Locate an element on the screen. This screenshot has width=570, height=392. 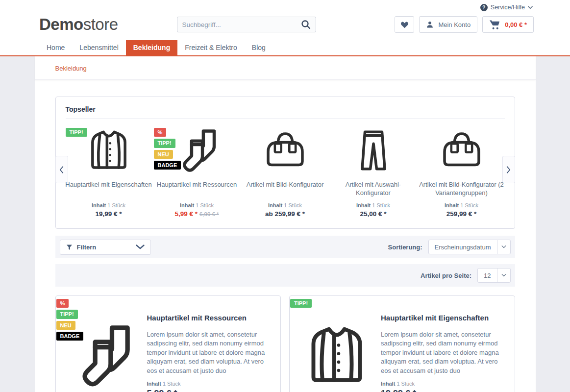
topseller-product-2: % TIPP! NEU BADGE Hauptartikel mit Resso… is located at coordinates (197, 172).